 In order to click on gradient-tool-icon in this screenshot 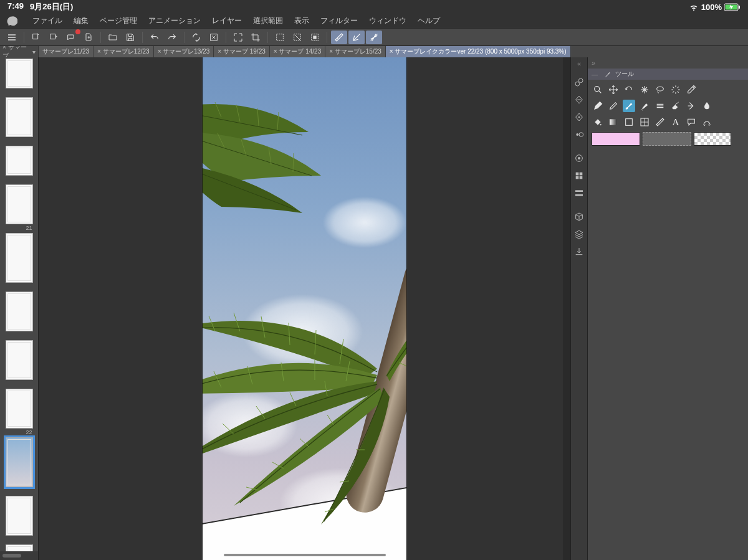, I will do `click(613, 122)`.